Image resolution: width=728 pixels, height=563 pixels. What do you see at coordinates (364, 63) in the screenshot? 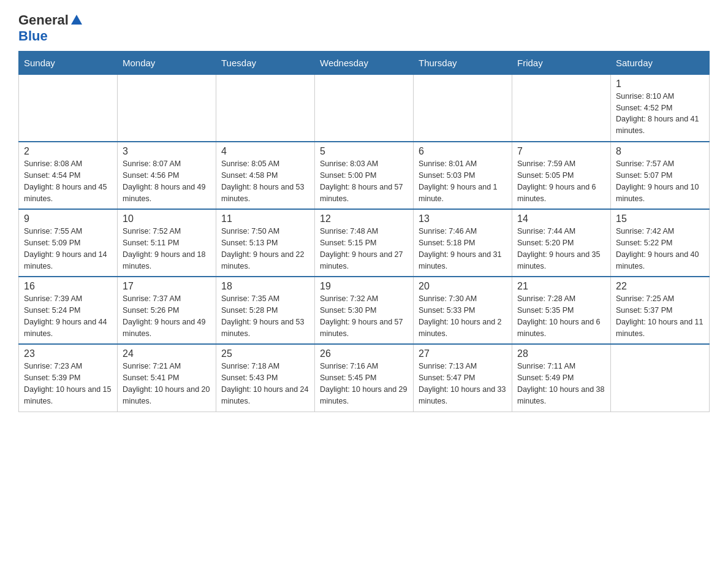
I see `weekday-header-wednesday: Wednesday` at bounding box center [364, 63].